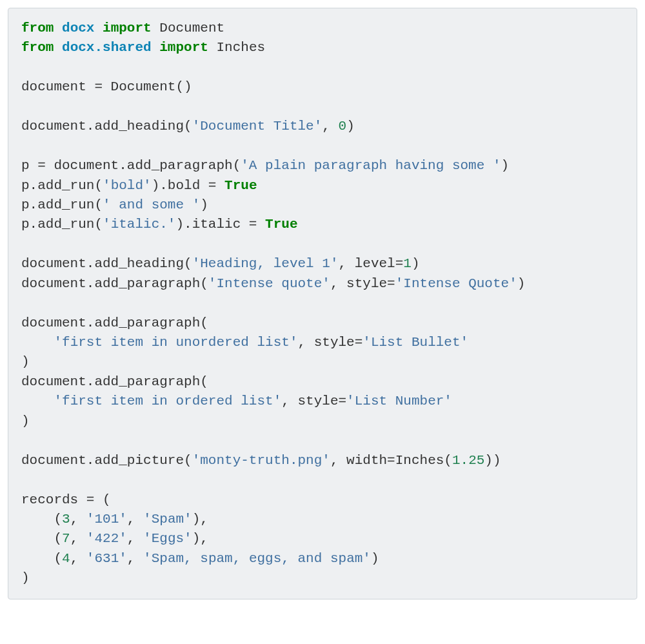 This screenshot has height=644, width=645. I want to click on code-line: document.add_picture('monty-truth.png', …, so click(261, 461).